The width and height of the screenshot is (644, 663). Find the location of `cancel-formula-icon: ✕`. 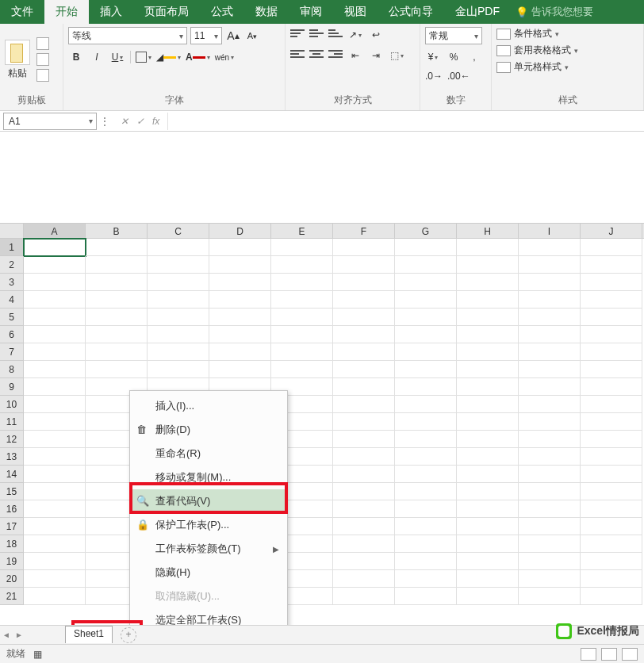

cancel-formula-icon: ✕ is located at coordinates (125, 121).